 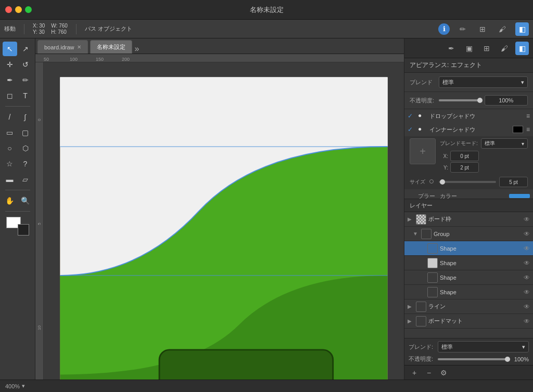 What do you see at coordinates (111, 47) in the screenshot?
I see `tab-untitled: 名称未設定` at bounding box center [111, 47].